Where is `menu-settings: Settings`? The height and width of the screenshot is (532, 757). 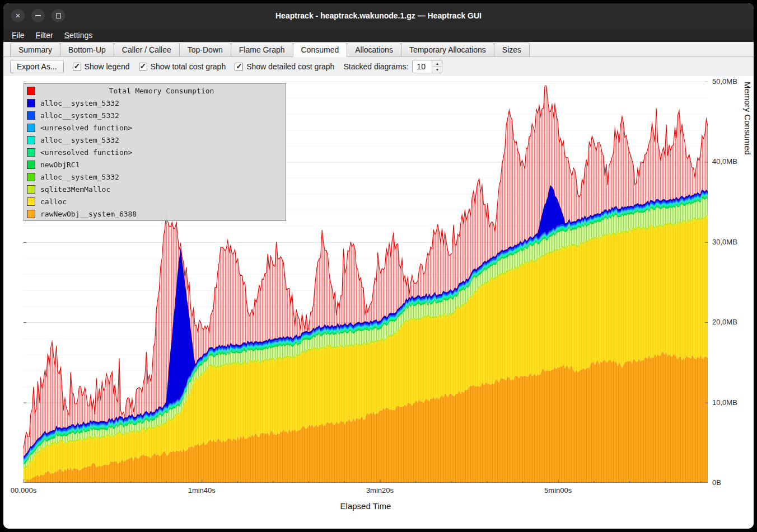 menu-settings: Settings is located at coordinates (78, 35).